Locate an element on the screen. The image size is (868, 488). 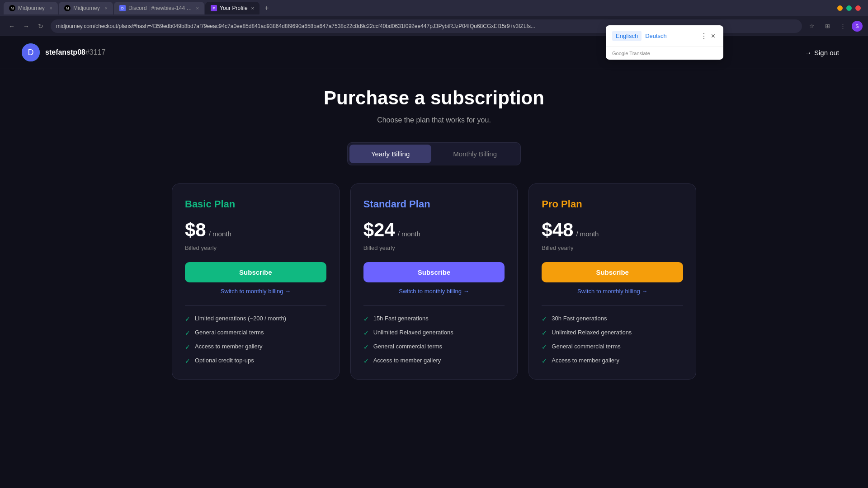
tab-label-2: Midjourney is located at coordinates (87, 8).